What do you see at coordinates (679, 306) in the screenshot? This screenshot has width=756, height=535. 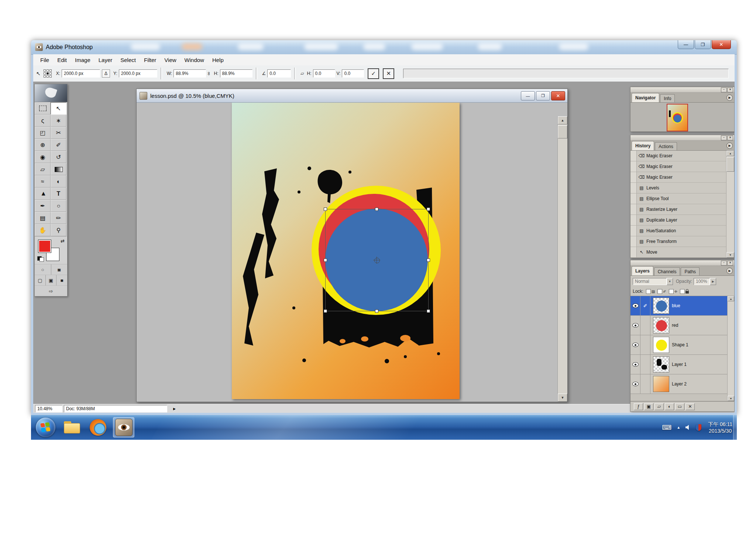 I see `layer-row-blue: ✐ blue` at bounding box center [679, 306].